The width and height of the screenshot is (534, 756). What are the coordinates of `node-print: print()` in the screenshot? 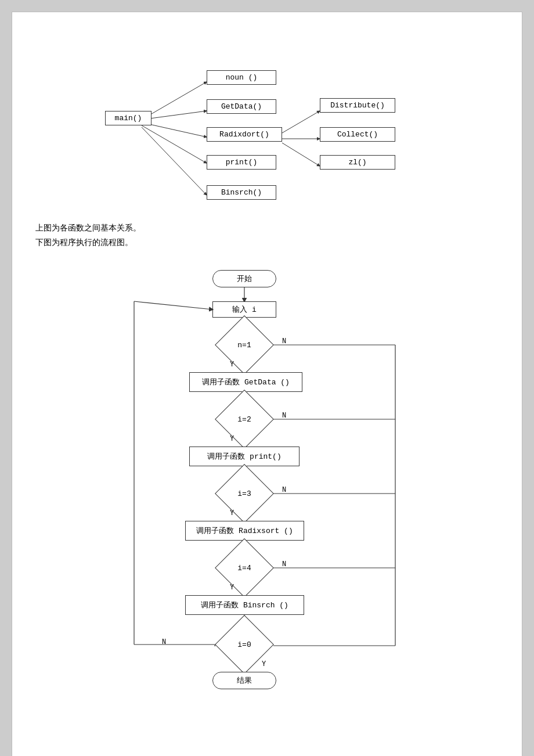 It's located at (241, 163).